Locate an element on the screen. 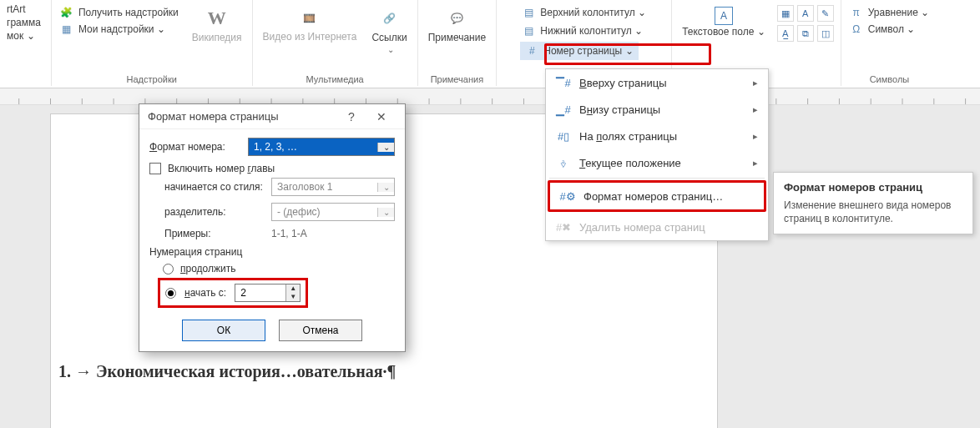  examples-value: 1-1, 1-A is located at coordinates (289, 234).